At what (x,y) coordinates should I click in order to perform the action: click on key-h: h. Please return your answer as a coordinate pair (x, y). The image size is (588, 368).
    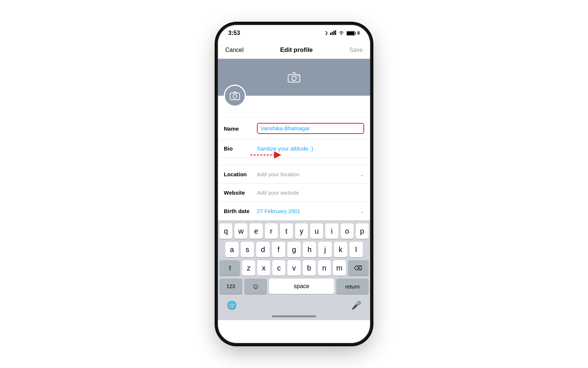
    Looking at the image, I should click on (309, 250).